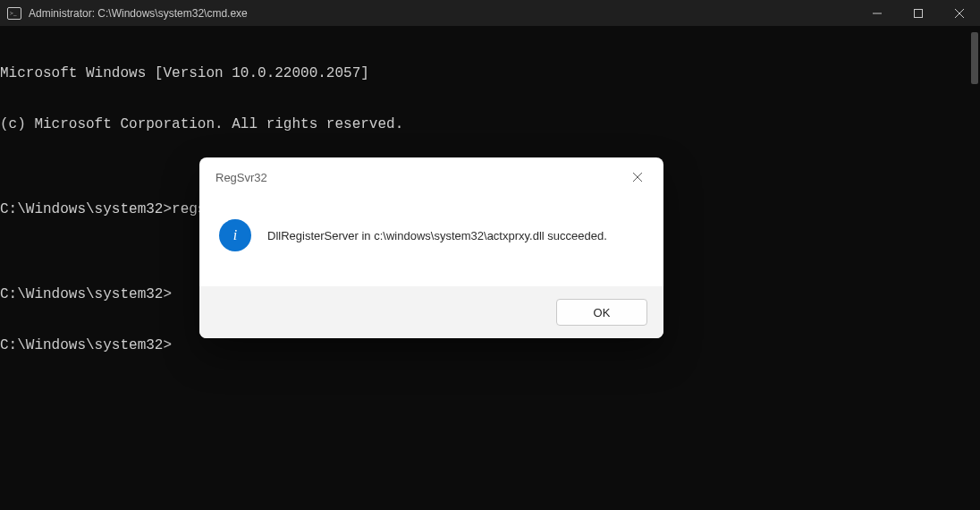 Image resolution: width=980 pixels, height=510 pixels. What do you see at coordinates (959, 13) in the screenshot?
I see `close-button` at bounding box center [959, 13].